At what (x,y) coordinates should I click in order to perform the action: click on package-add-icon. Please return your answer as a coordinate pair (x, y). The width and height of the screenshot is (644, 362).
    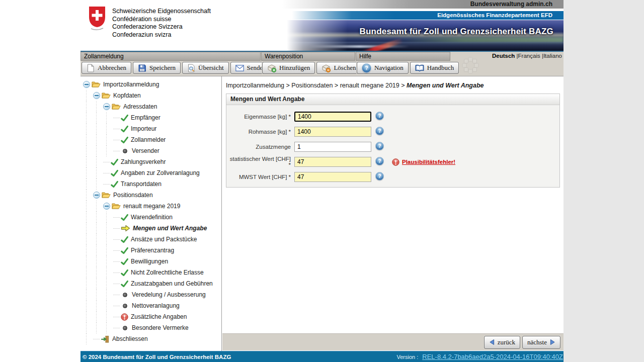
    Looking at the image, I should click on (272, 68).